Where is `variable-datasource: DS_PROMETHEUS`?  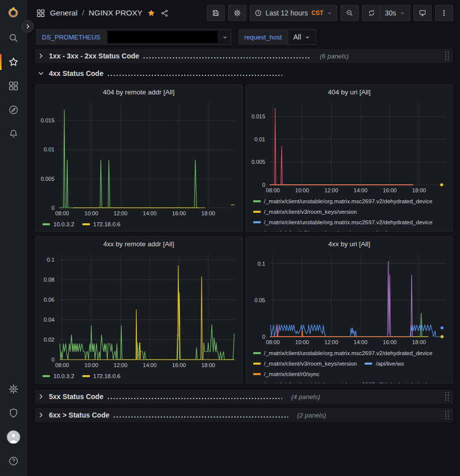 variable-datasource: DS_PROMETHEUS is located at coordinates (134, 37).